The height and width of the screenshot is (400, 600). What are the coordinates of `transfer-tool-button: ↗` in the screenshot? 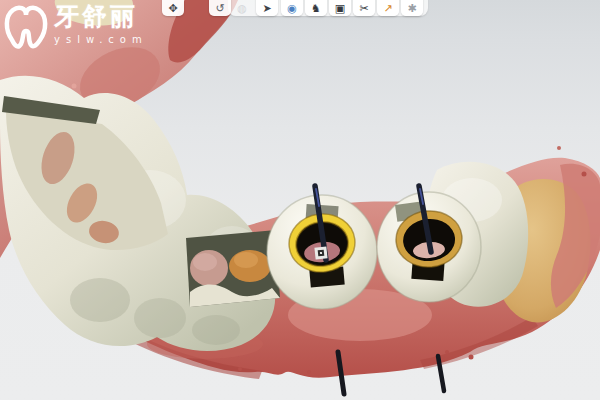 It's located at (388, 8).